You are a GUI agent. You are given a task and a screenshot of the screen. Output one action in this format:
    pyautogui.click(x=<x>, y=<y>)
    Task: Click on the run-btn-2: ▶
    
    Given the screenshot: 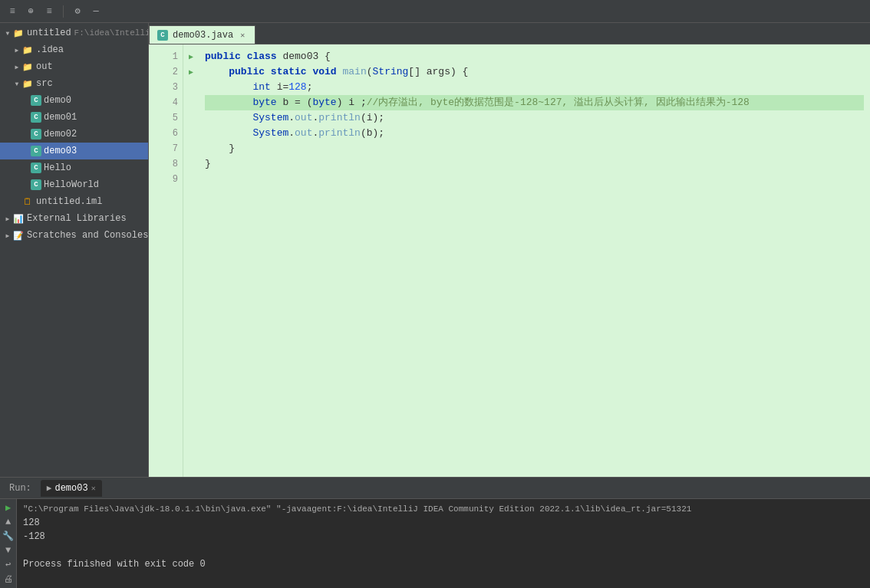 What is the action you would take?
    pyautogui.click(x=191, y=72)
    